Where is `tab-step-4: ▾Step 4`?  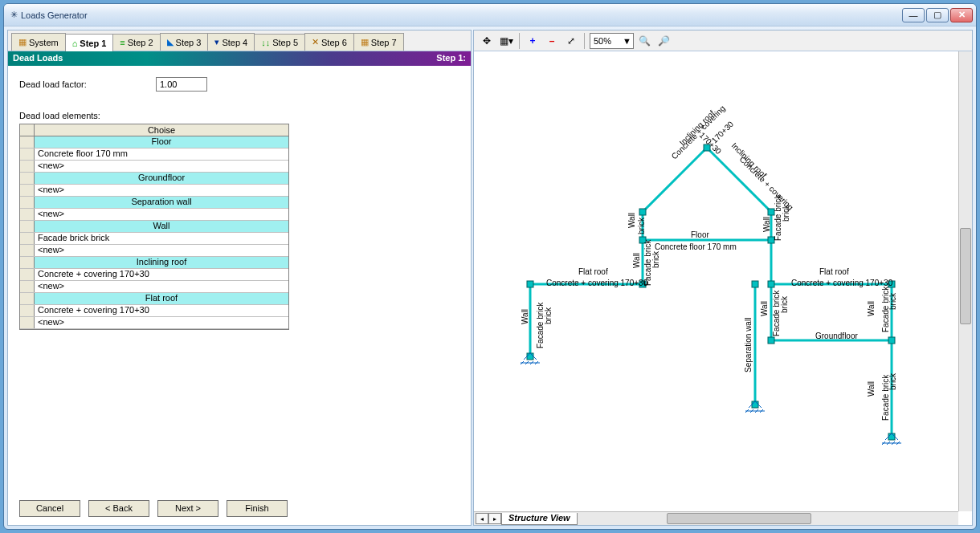
tab-step-4: ▾Step 4 is located at coordinates (231, 42).